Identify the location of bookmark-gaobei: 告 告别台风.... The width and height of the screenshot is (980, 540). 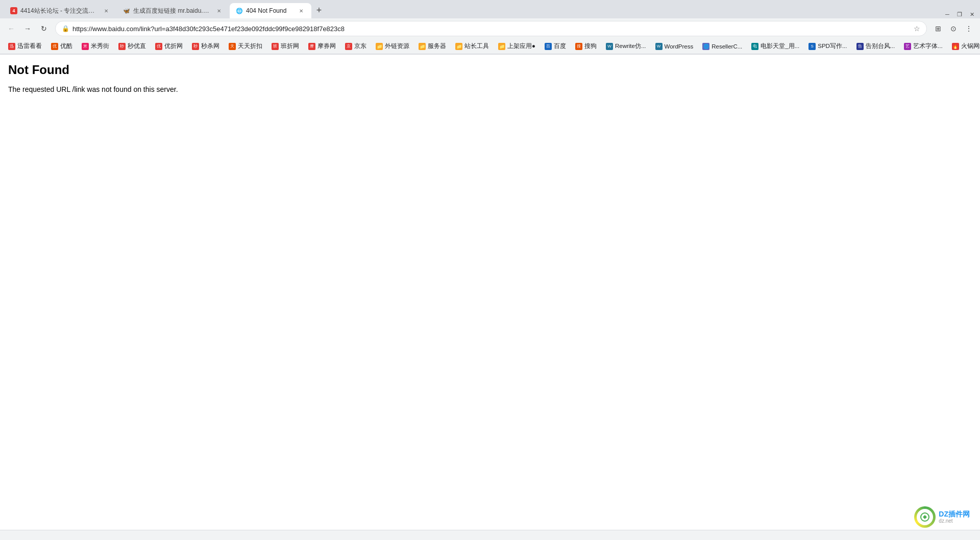
(876, 46).